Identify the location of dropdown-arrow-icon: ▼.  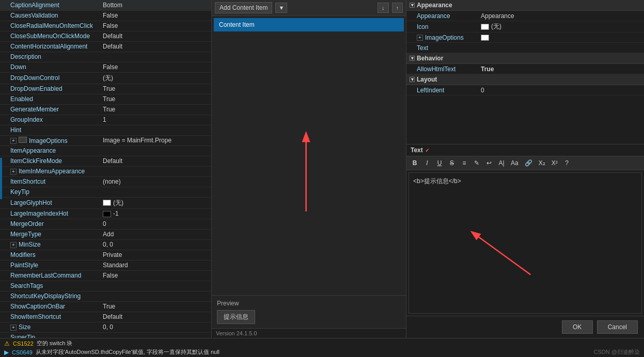
(281, 8).